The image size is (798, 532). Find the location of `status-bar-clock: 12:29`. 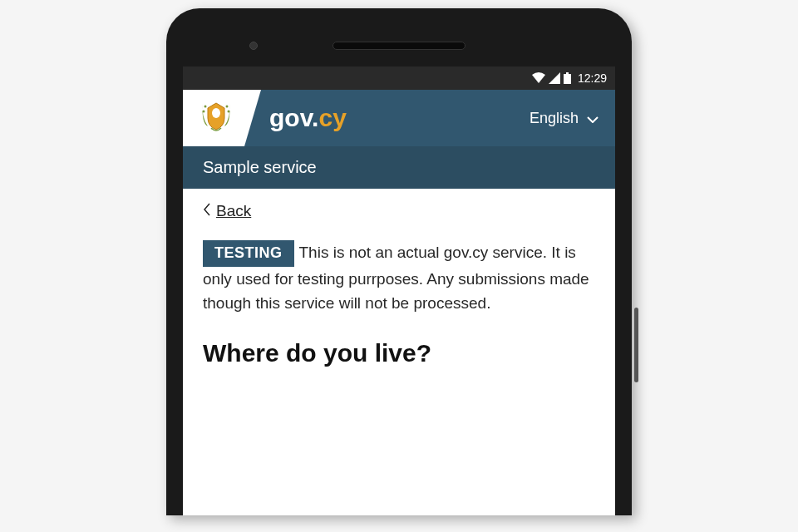

status-bar-clock: 12:29 is located at coordinates (592, 78).